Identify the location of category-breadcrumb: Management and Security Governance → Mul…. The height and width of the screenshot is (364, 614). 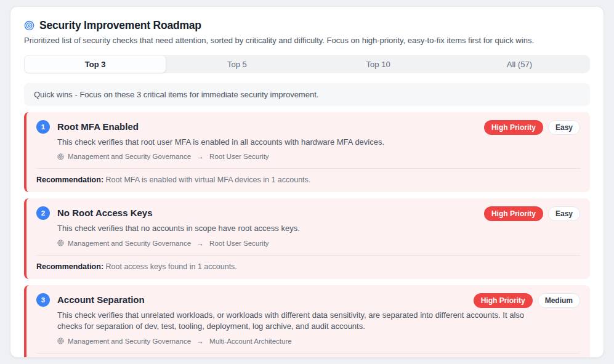
(319, 341).